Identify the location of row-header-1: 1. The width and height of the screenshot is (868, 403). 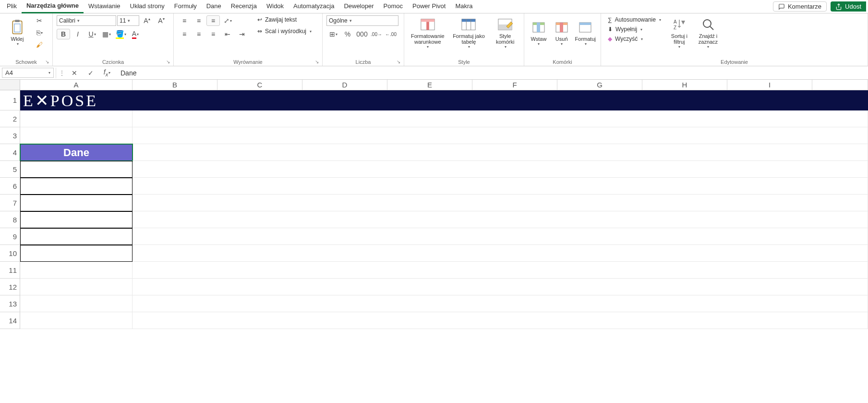
(10, 100).